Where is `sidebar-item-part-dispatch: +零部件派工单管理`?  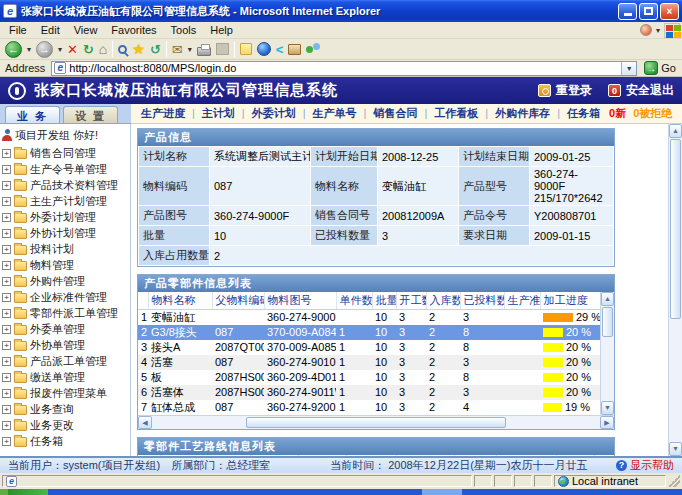 sidebar-item-part-dispatch: +零部件派工单管理 is located at coordinates (66, 313).